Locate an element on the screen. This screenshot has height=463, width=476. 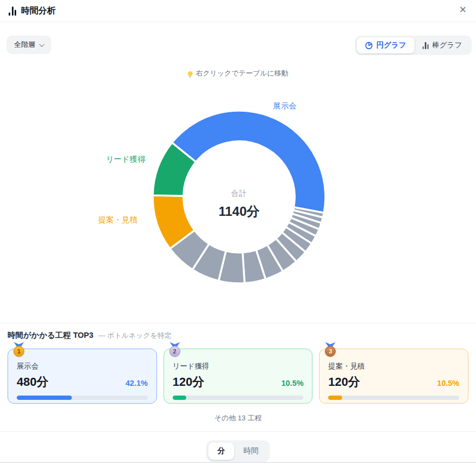
unit-option-hours: 時間 is located at coordinates (251, 451).